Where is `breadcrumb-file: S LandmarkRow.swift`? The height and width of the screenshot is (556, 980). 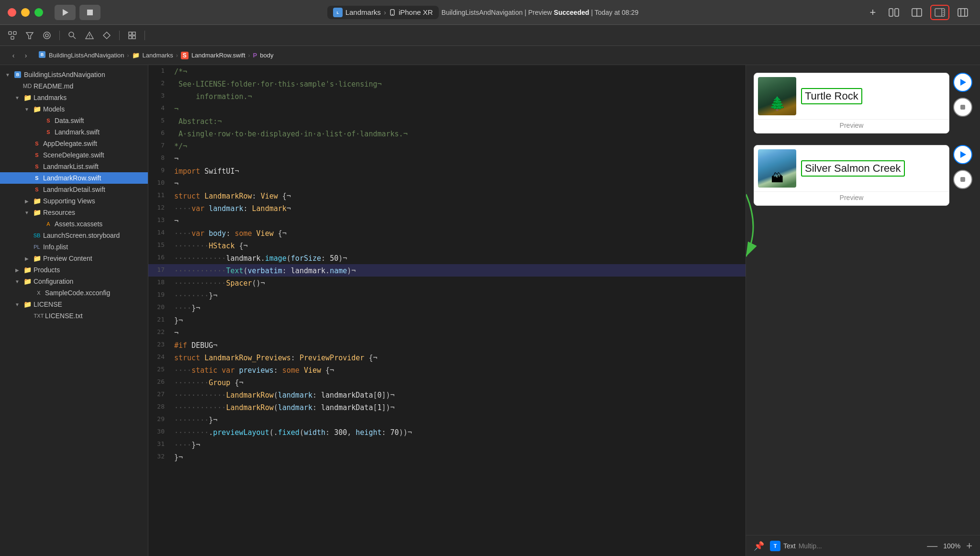 breadcrumb-file: S LandmarkRow.swift is located at coordinates (213, 56).